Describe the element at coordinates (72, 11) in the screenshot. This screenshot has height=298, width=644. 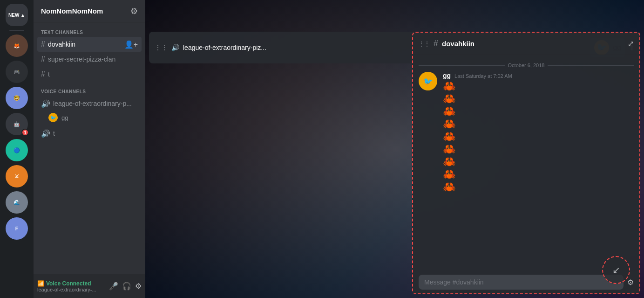
I see `server-name: NomNomNomNom` at that location.